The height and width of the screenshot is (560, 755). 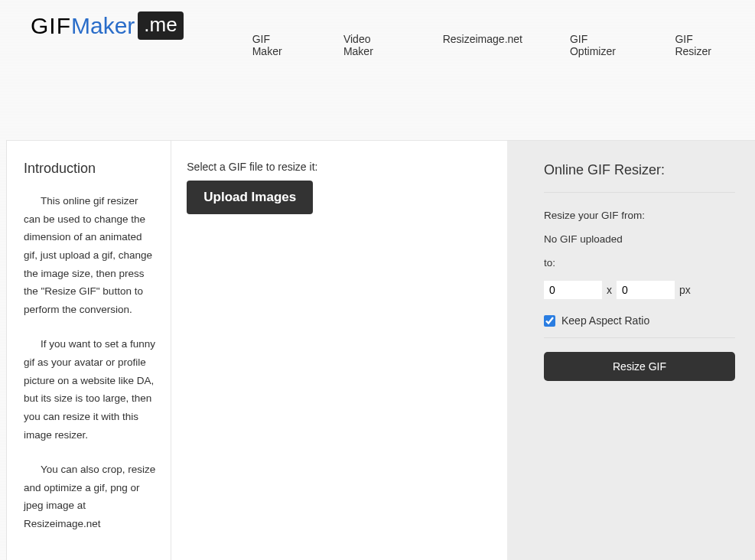 I want to click on resize-gif-button: Resize GIF, so click(x=639, y=366).